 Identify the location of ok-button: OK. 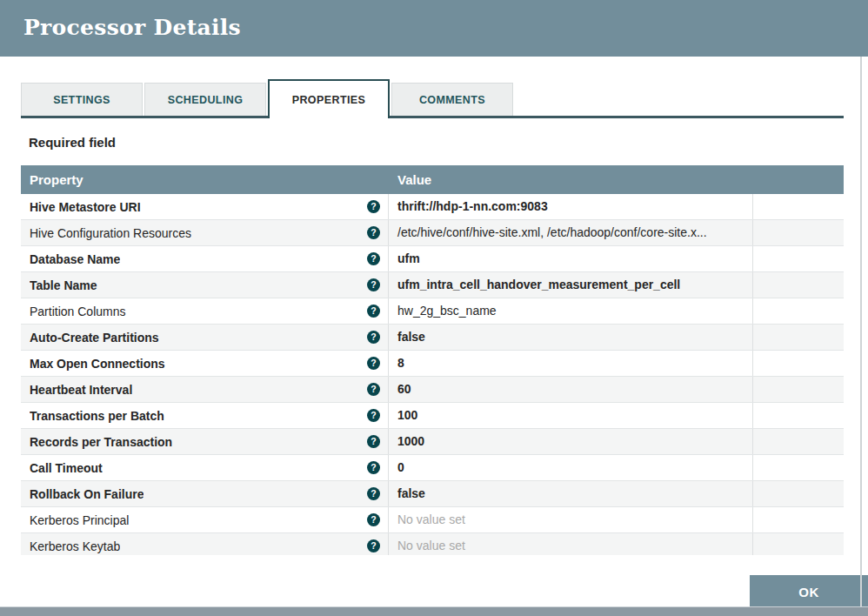
(809, 592).